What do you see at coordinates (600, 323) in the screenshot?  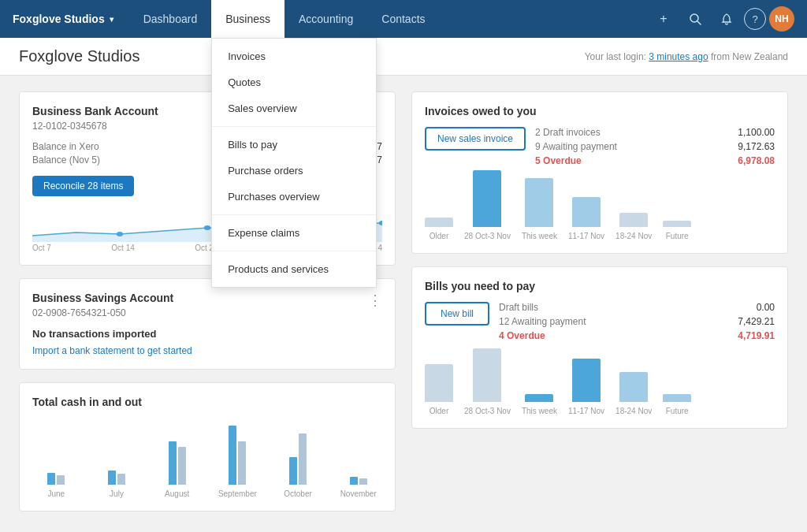 I see `bills-inner: New bill Draft bills 0.00 12 Awaiting pa…` at bounding box center [600, 323].